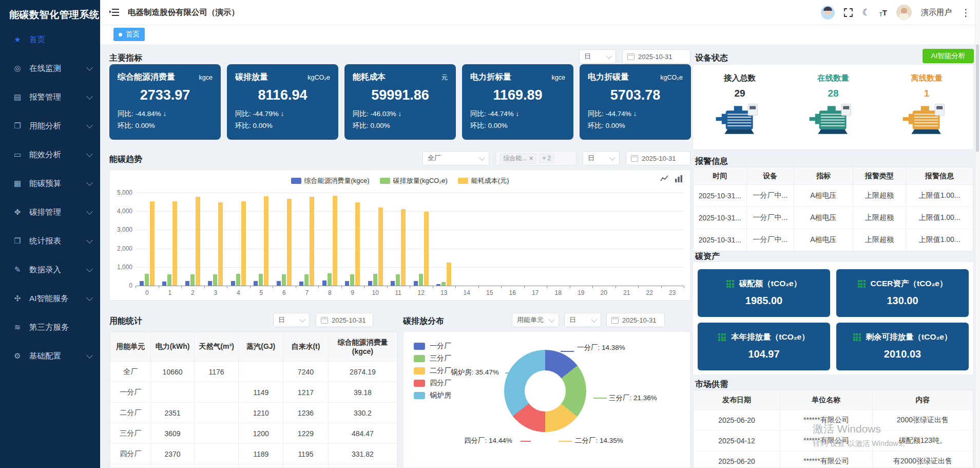 Image resolution: width=980 pixels, height=468 pixels. Describe the element at coordinates (432, 346) in the screenshot. I see `donut-legend-item: 一分厂` at that location.